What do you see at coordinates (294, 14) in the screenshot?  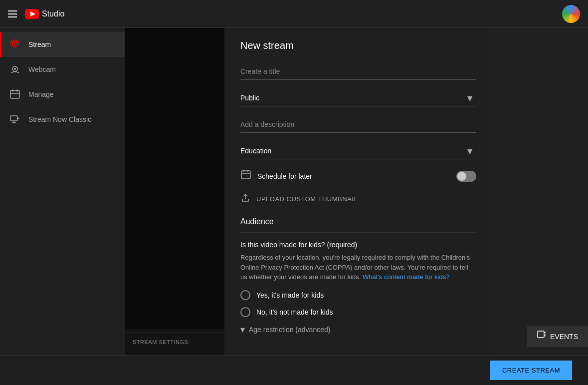 I see `topbar: Studio` at bounding box center [294, 14].